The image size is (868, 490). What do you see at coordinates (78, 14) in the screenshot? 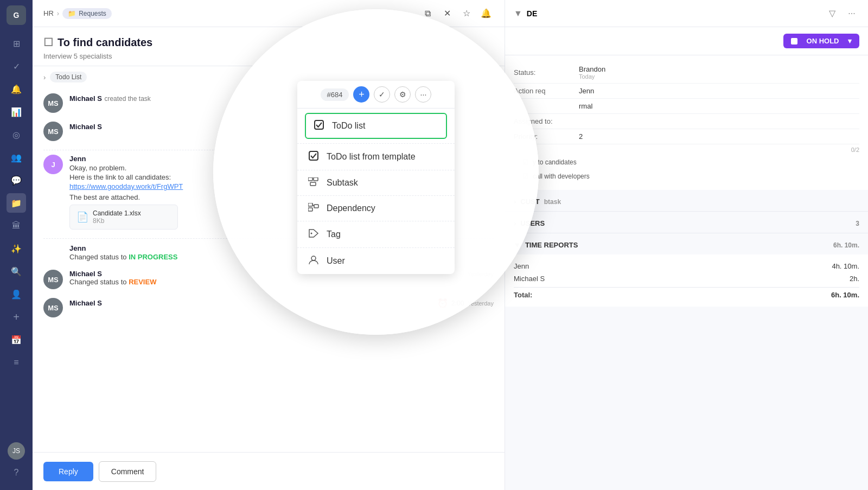
I see `breadcrumb: HR › 📁 Requests` at bounding box center [78, 14].